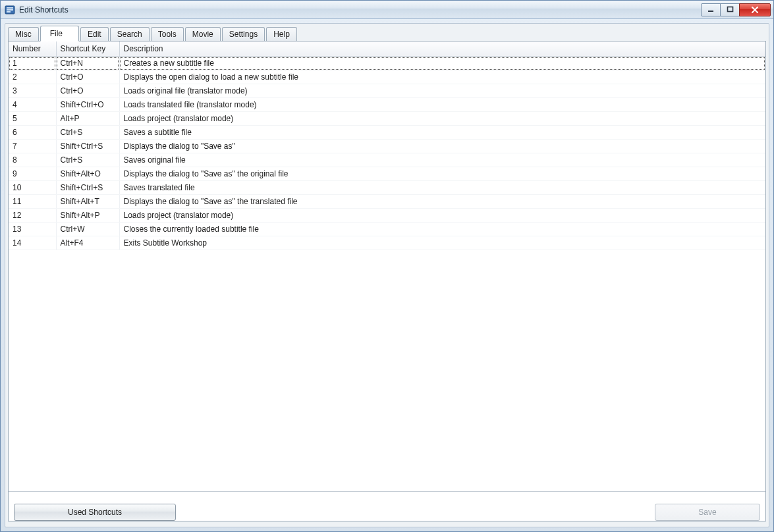 The image size is (774, 532). I want to click on table-row: 10Shift+Ctrl+SSaves translated file, so click(387, 188).